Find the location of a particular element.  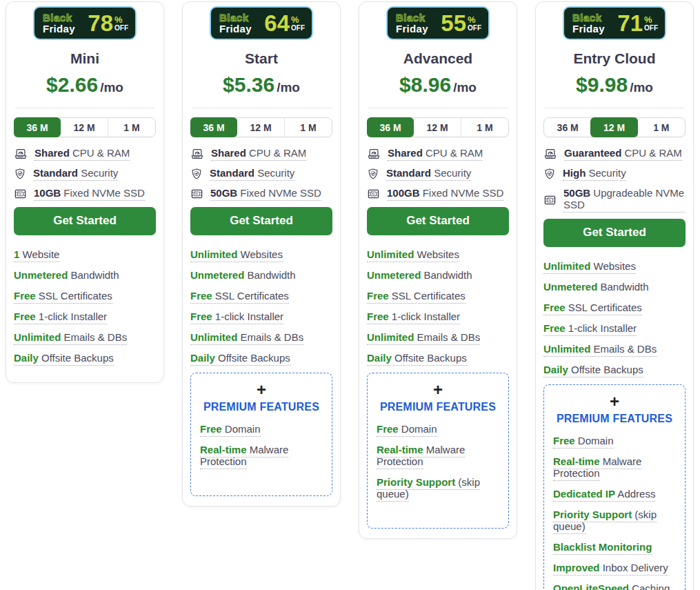

discount-amount: 64 % OFF is located at coordinates (284, 23).